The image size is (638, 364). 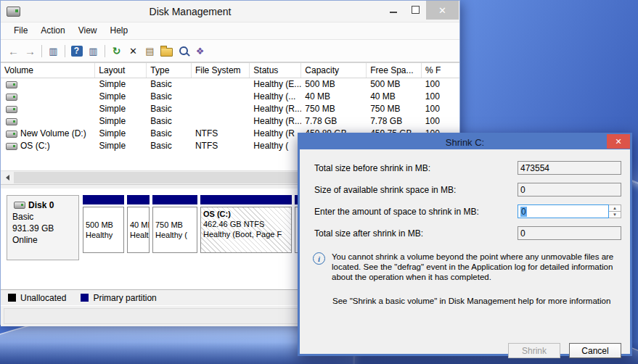 I want to click on volume-row: Simple Basic Healthy (... 40 MB 40 MB 10…, so click(x=230, y=97).